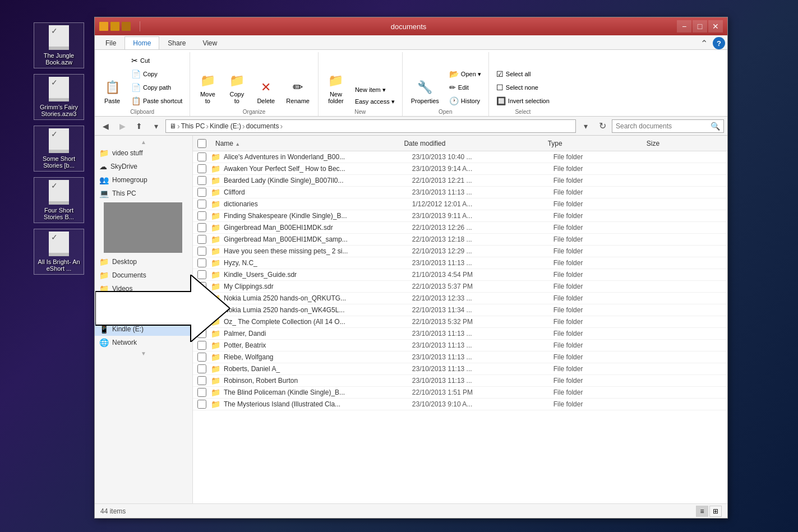 This screenshot has height=532, width=798. Describe the element at coordinates (156, 126) in the screenshot. I see `recent-locations-button: ▾` at that location.